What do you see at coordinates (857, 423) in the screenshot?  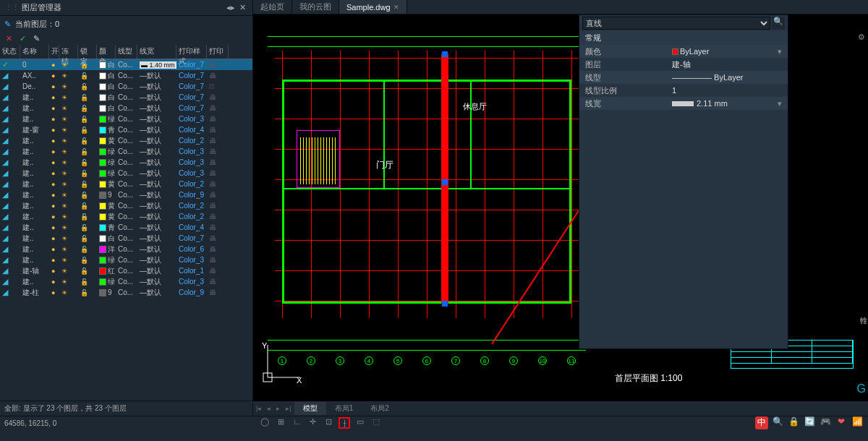 I see `tray-icon: 📶` at bounding box center [857, 423].